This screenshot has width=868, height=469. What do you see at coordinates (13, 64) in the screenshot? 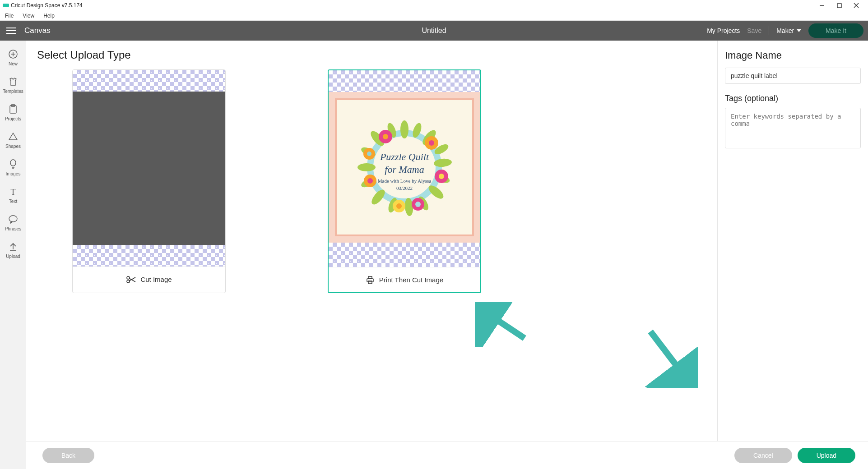
I see `tool-label: New` at bounding box center [13, 64].